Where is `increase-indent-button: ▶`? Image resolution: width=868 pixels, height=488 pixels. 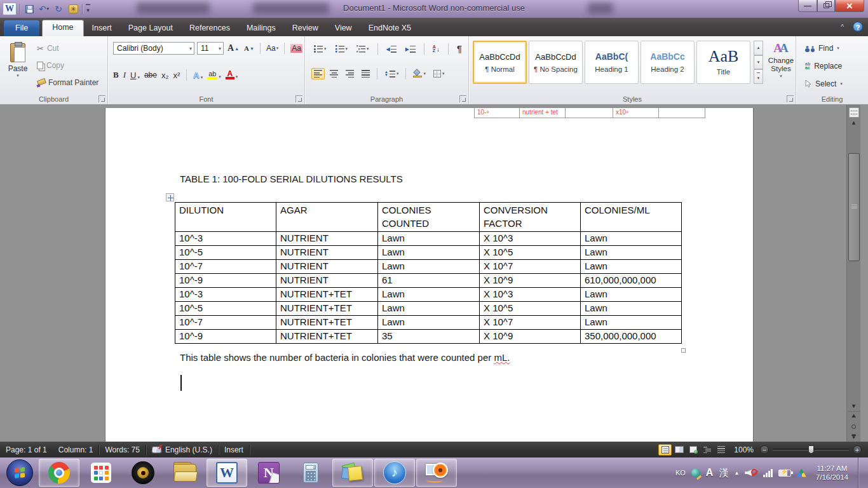
increase-indent-button: ▶ is located at coordinates (410, 50).